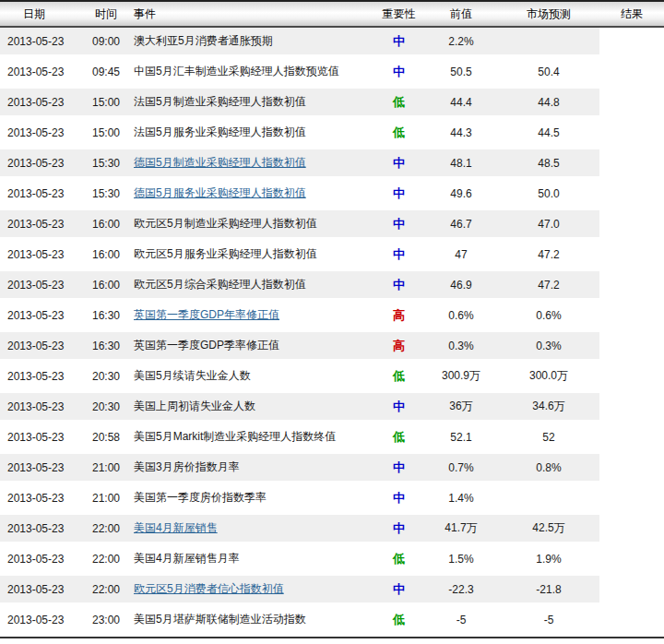  What do you see at coordinates (249, 408) in the screenshot?
I see `event-cell: 美国上周初请失业金人数` at bounding box center [249, 408].